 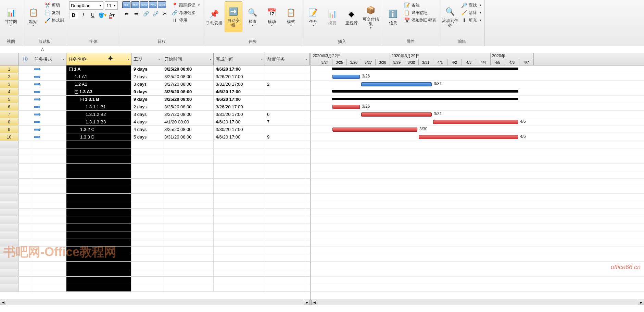 What do you see at coordinates (155, 107) in the screenshot?
I see `table-row: 61.3.1.1 B12 days3/25/20 08:003/26/20 17…` at bounding box center [155, 107].